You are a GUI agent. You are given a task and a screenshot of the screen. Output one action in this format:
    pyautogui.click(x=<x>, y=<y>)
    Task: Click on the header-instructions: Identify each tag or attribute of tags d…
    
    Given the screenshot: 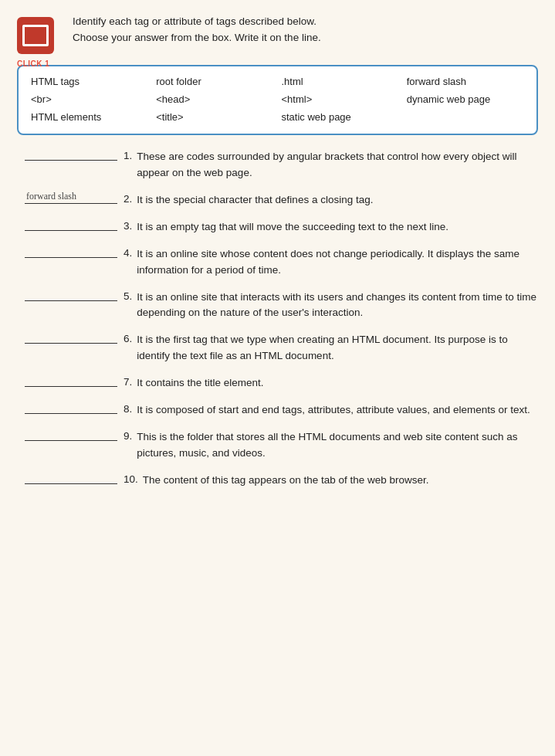 What is the action you would take?
    pyautogui.click(x=306, y=30)
    